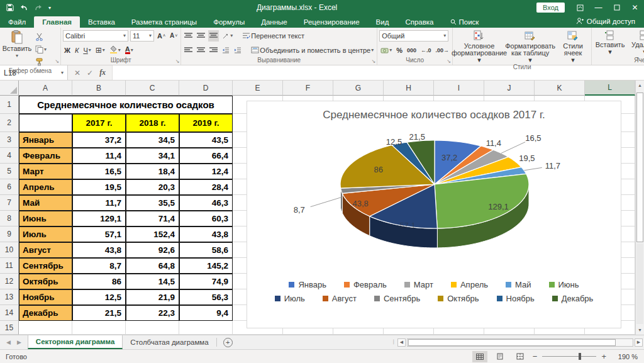 The height and width of the screenshot is (363, 644). Describe the element at coordinates (45, 171) in the screenshot. I see `month-cell: Март` at that location.